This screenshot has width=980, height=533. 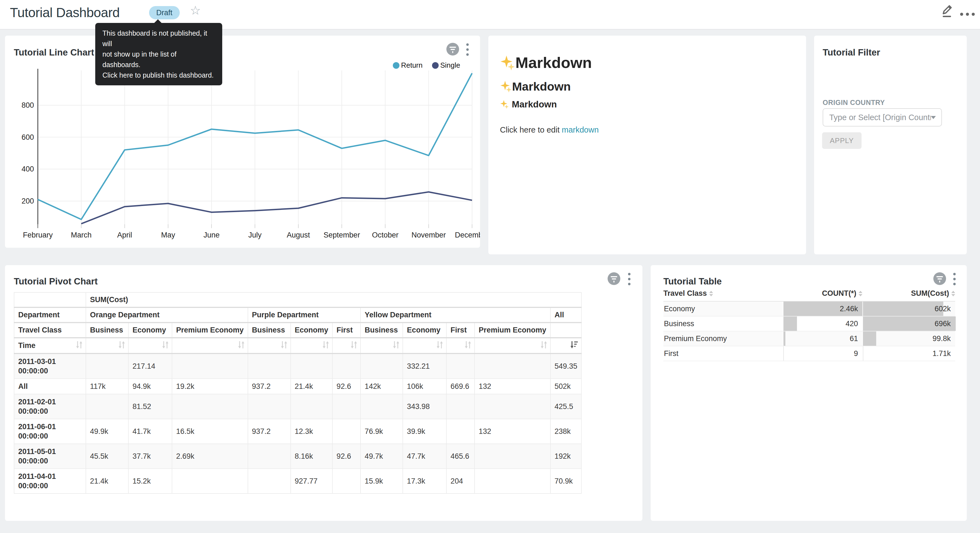 What do you see at coordinates (382, 431) in the screenshot?
I see `pivot-cell: 76.9k` at bounding box center [382, 431].